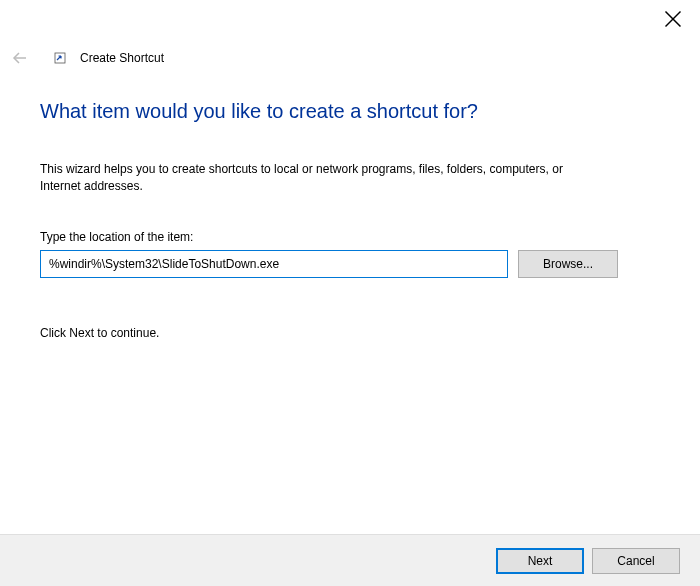 This screenshot has height=586, width=700. What do you see at coordinates (122, 58) in the screenshot?
I see `window-title: Create Shortcut` at bounding box center [122, 58].